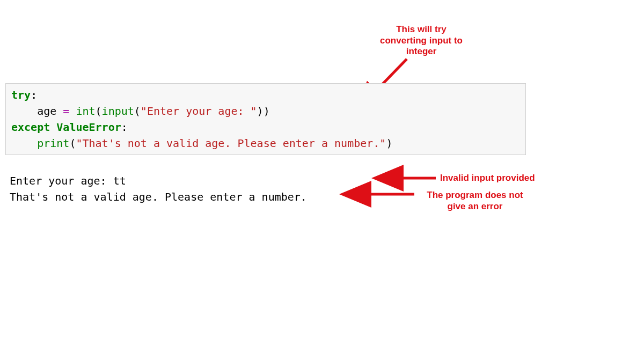 The image size is (644, 338). Describe the element at coordinates (31, 127) in the screenshot. I see `keyword-except: except` at that location.